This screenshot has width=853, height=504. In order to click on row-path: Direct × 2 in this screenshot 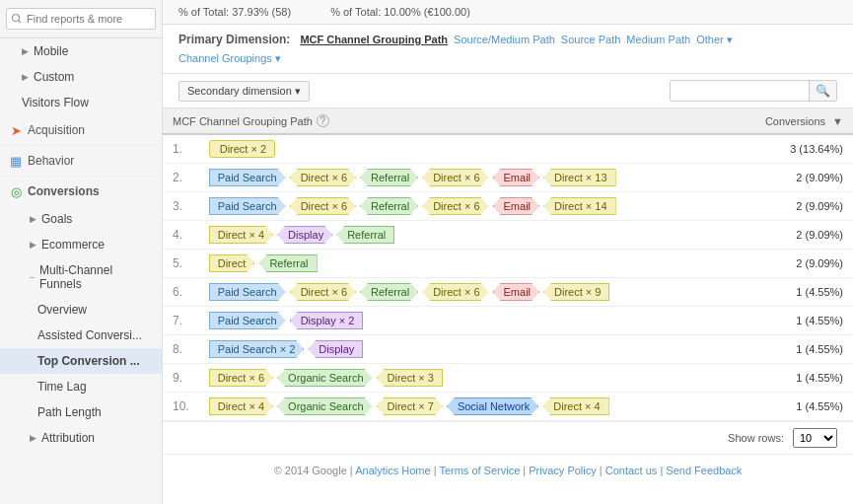, I will do `click(465, 149)`.